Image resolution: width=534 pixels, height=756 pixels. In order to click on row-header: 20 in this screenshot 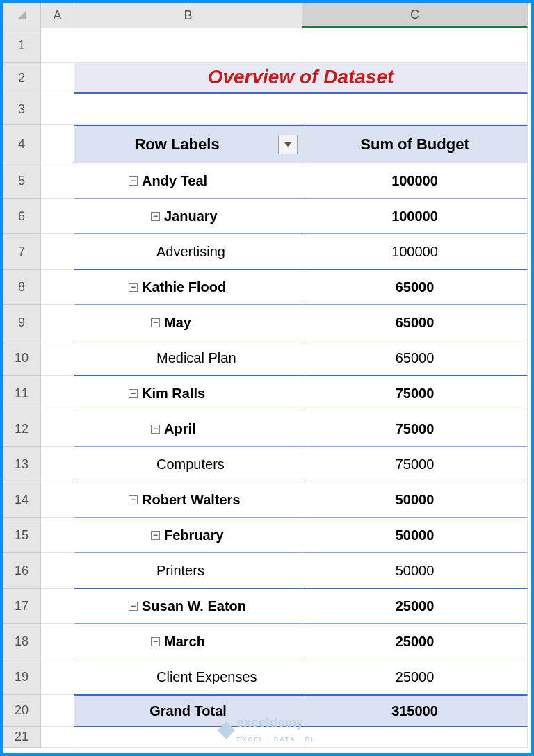, I will do `click(22, 711)`.